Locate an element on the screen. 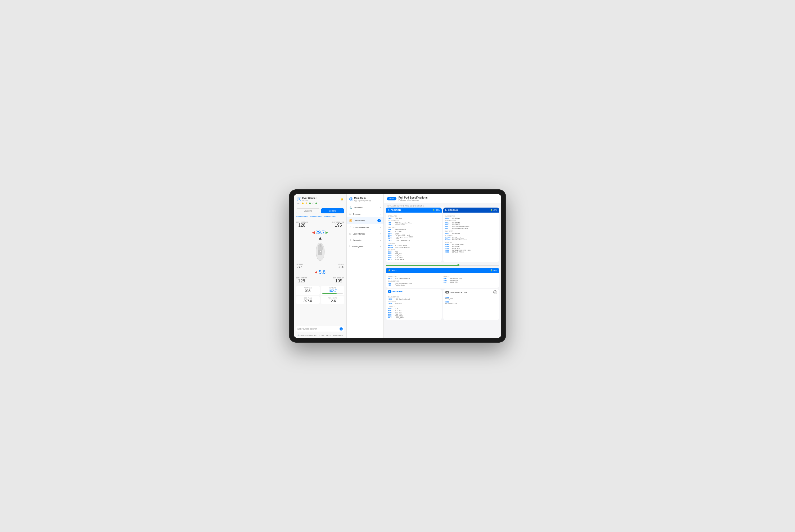 The width and height of the screenshot is (795, 532). vessel-subtitle: Vessel is located at coordinates (310, 200).